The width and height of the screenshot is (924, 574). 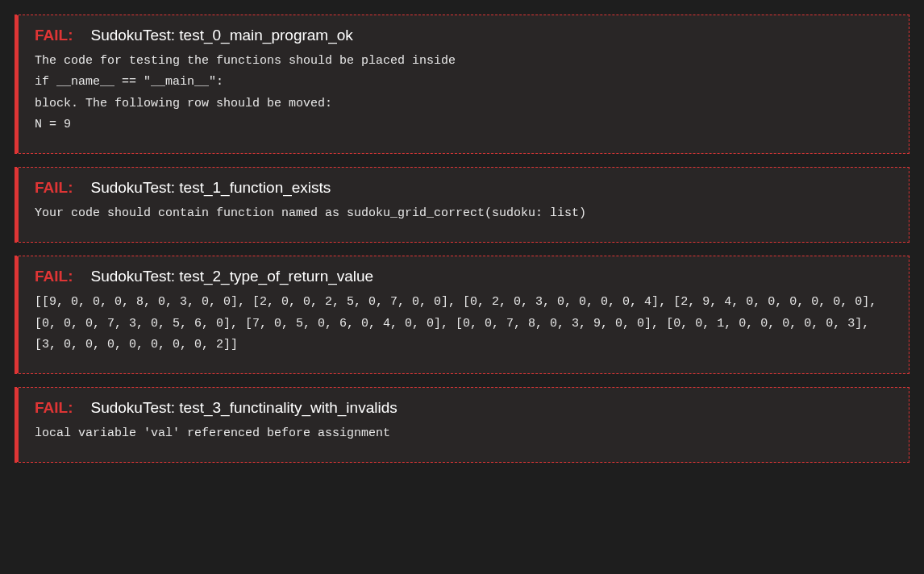 I want to click on test-result-1: FAIL: SudokuTest: test_1_function_exists…, so click(x=462, y=205).